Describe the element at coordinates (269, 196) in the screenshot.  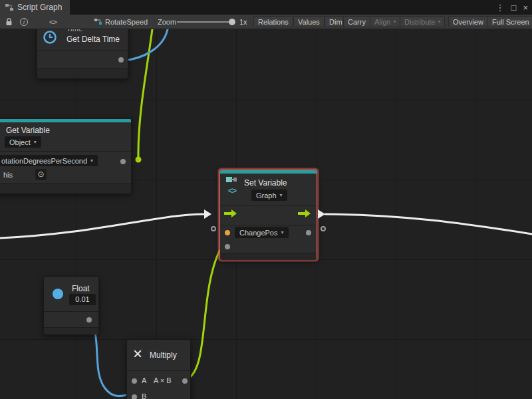
I see `scope-dropdown: Graph ▾` at that location.